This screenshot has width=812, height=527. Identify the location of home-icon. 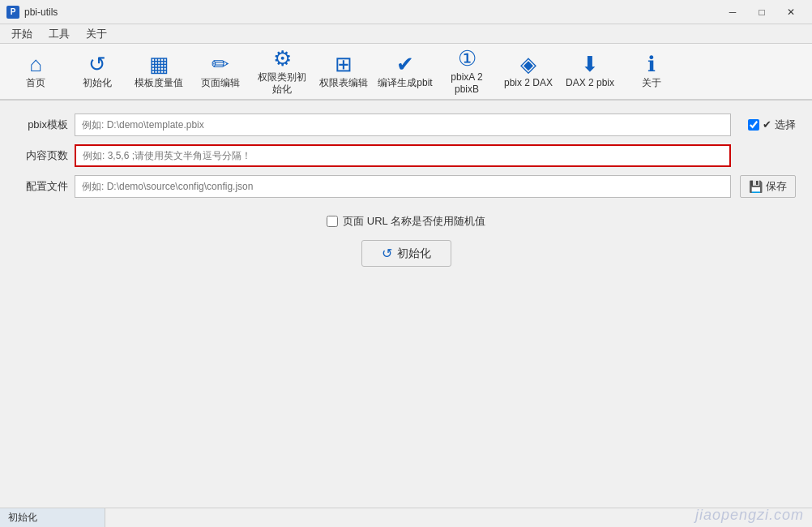
(36, 64).